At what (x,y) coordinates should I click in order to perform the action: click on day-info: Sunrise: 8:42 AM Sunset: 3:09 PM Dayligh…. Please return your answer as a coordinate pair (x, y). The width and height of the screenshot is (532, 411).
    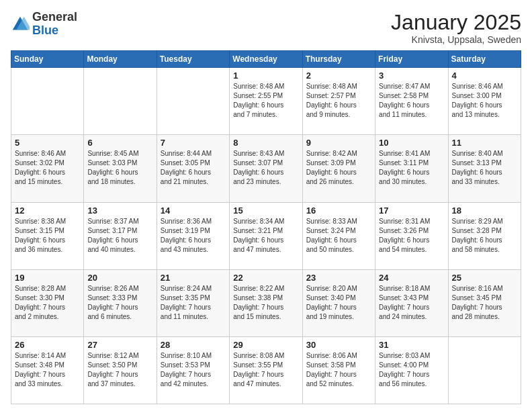
    Looking at the image, I should click on (339, 168).